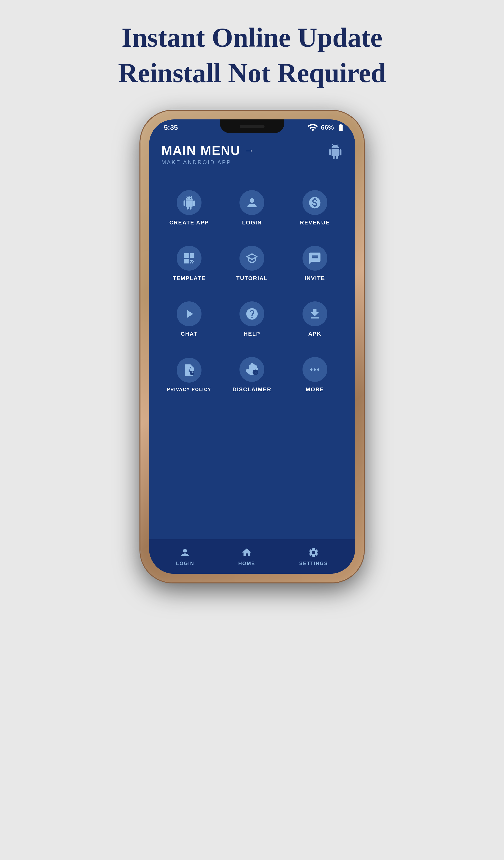 The width and height of the screenshot is (504, 860). What do you see at coordinates (247, 557) in the screenshot?
I see `nav-home: HOME` at bounding box center [247, 557].